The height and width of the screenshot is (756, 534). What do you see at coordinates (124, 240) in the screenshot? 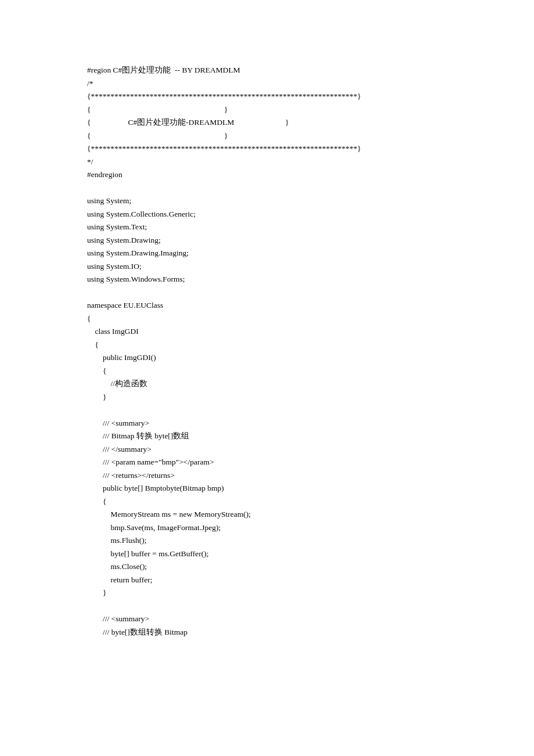
I see `code-line: using System.Drawing;` at bounding box center [124, 240].